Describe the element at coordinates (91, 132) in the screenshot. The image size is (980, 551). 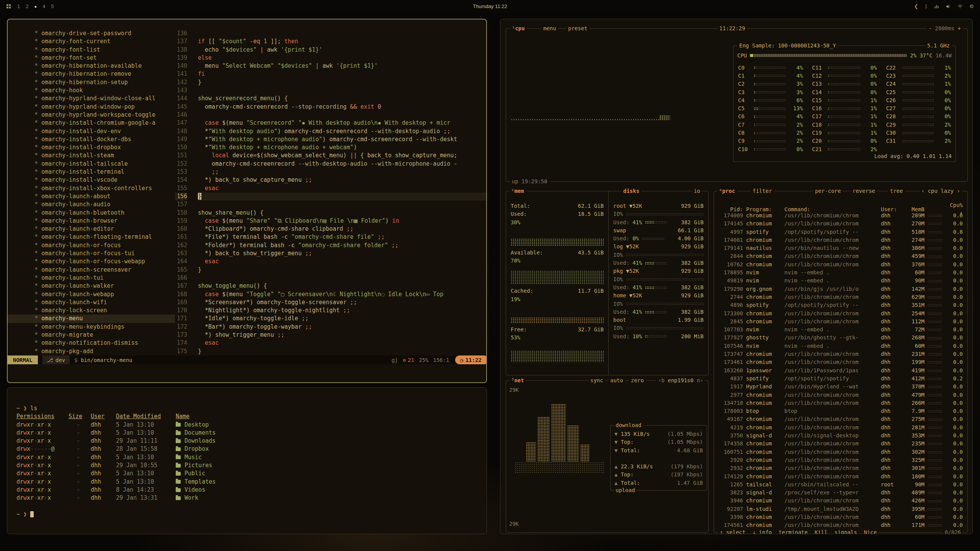
I see `file-item: *omarchy-install-dev-env` at that location.